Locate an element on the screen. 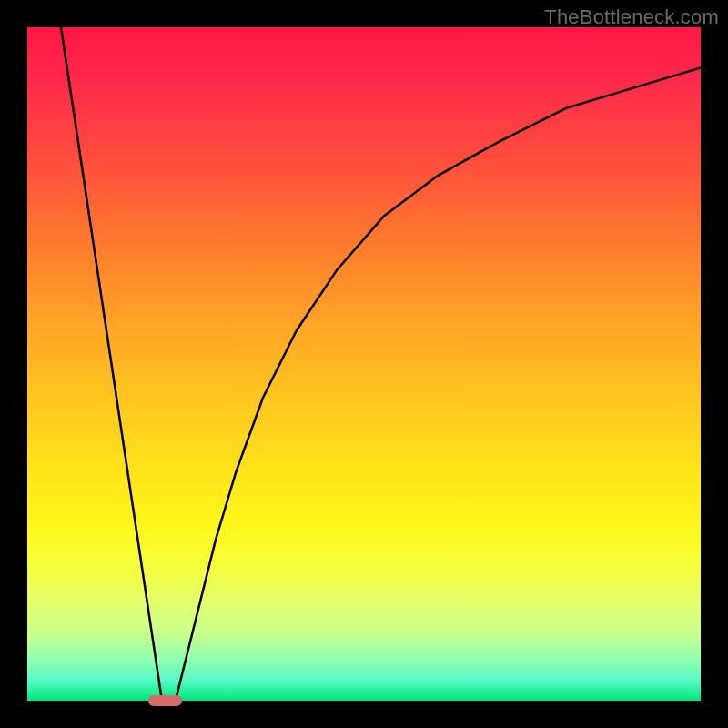 This screenshot has height=728, width=728. watermark-text: TheBottleneck.com is located at coordinates (632, 17).